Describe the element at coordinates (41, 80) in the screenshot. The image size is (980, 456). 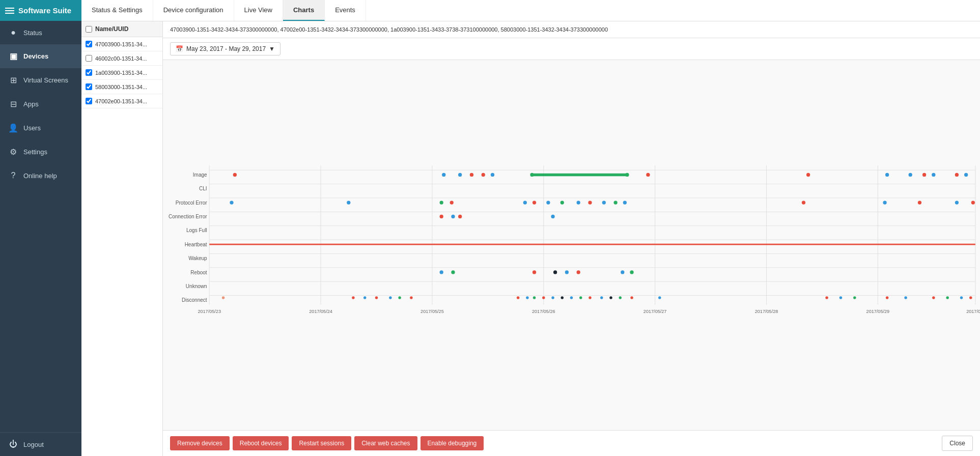
I see `sidebar-item-virtual-screens: ⊞ Virtual Screens` at that location.